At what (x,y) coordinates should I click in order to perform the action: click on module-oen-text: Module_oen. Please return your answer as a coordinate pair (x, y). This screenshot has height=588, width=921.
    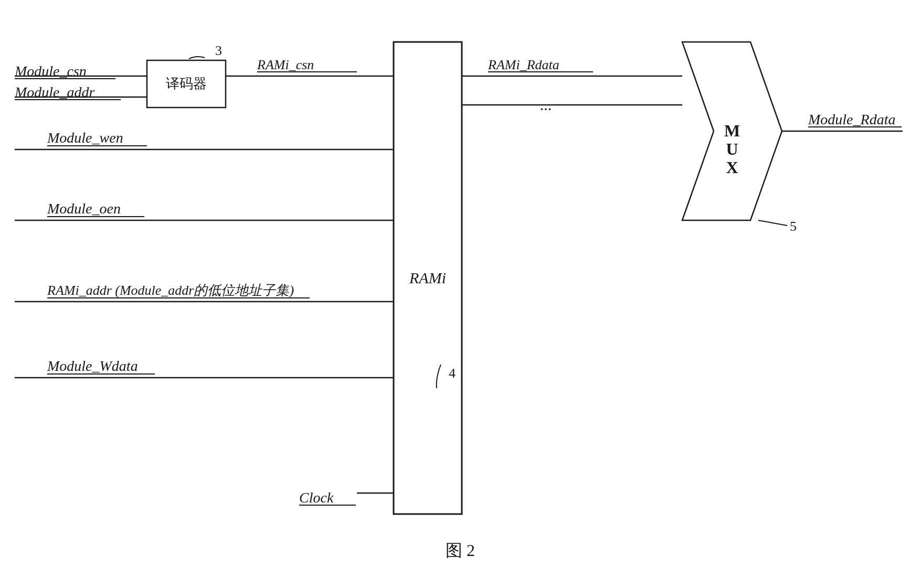
    Looking at the image, I should click on (84, 209).